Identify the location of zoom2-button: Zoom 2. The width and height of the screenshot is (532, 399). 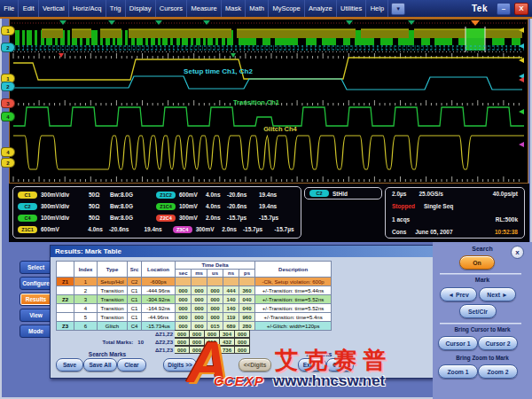
(498, 372).